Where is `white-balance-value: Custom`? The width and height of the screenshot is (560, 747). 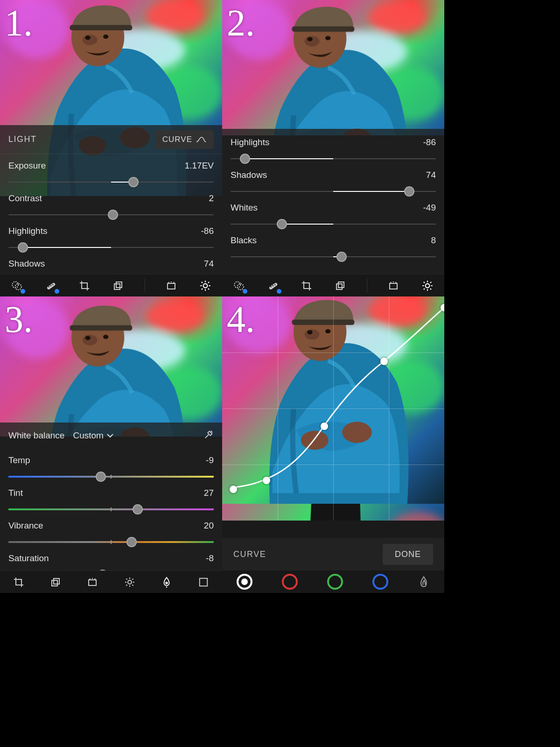 white-balance-value: Custom is located at coordinates (88, 436).